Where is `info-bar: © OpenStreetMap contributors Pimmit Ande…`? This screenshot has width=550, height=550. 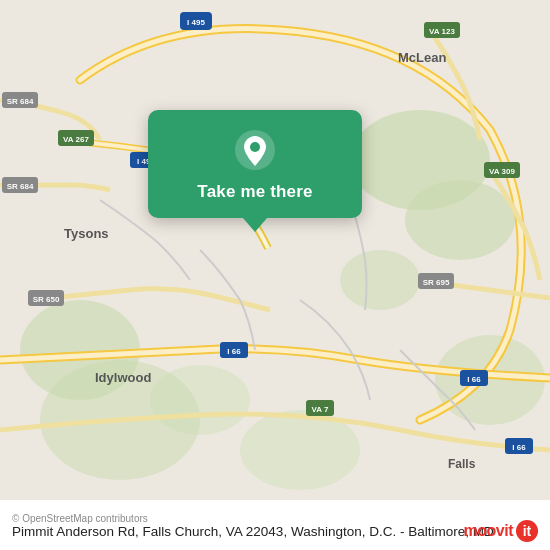
info-bar: © OpenStreetMap contributors Pimmit Ande… is located at coordinates (275, 525).